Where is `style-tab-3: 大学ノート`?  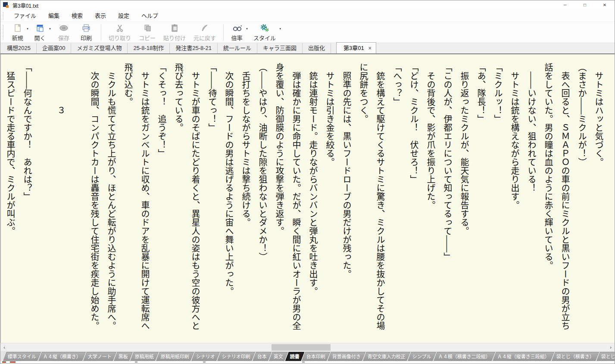
style-tab-3: 大学ノート is located at coordinates (100, 357).